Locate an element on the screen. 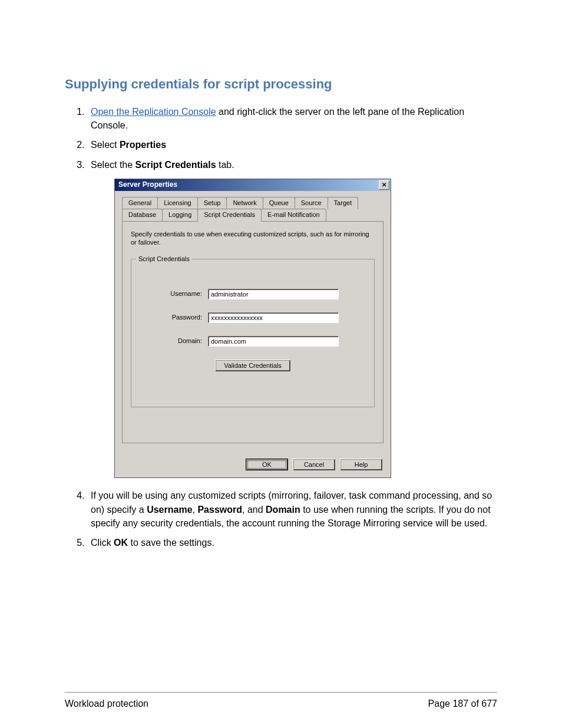  username-field is located at coordinates (273, 294).